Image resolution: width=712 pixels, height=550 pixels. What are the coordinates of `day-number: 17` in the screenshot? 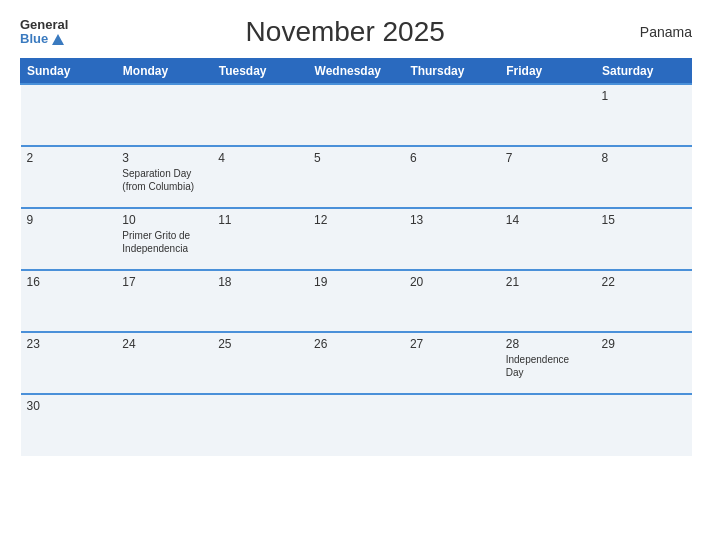 It's located at (164, 282).